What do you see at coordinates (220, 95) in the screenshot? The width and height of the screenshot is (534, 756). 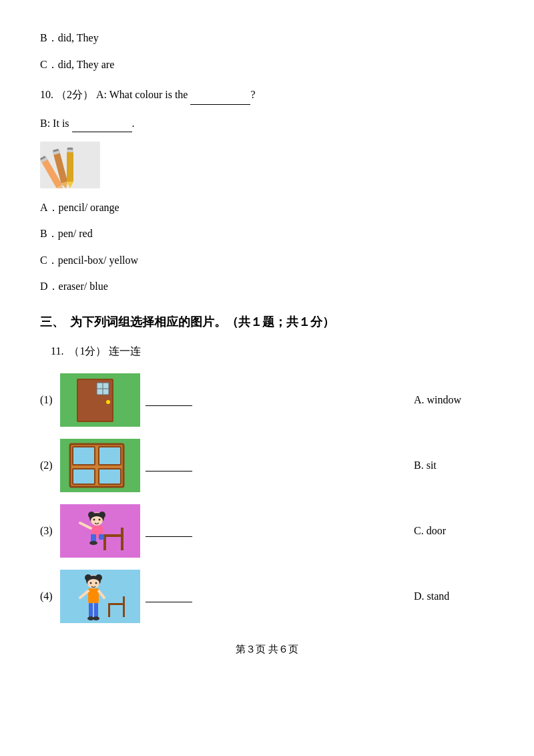 I see `q10-blank1` at bounding box center [220, 95].